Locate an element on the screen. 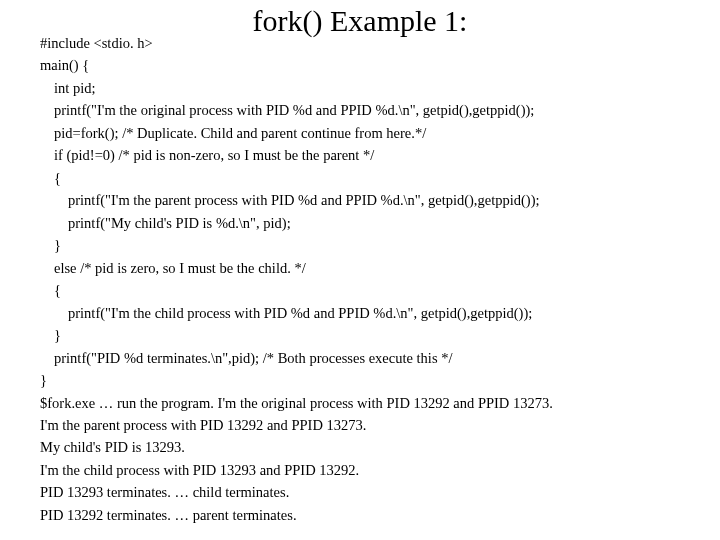 The image size is (720, 540). code-line: printf("I'm the parent process with PID … is located at coordinates (360, 200).